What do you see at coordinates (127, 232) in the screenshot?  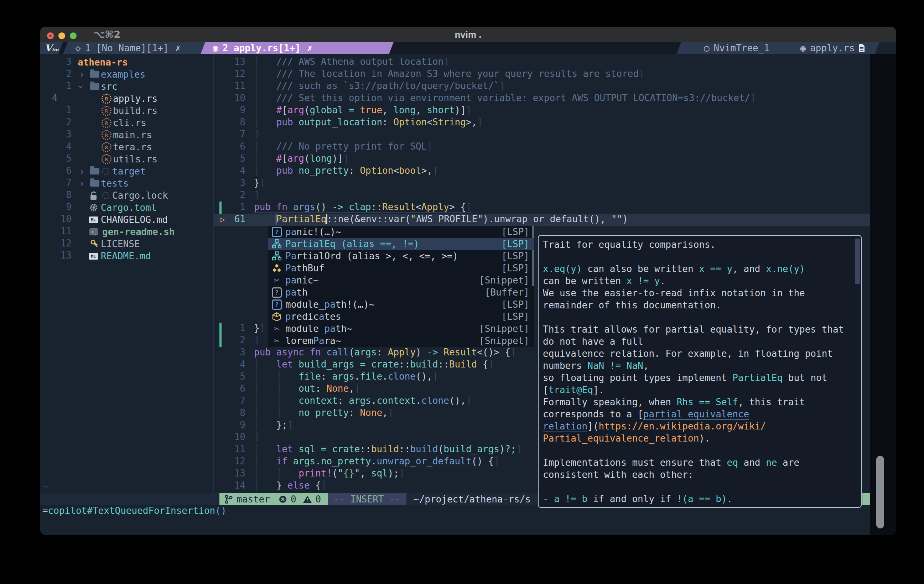 I see `tree-row-gen-readme.sh: 11›_gen-readme.sh` at bounding box center [127, 232].